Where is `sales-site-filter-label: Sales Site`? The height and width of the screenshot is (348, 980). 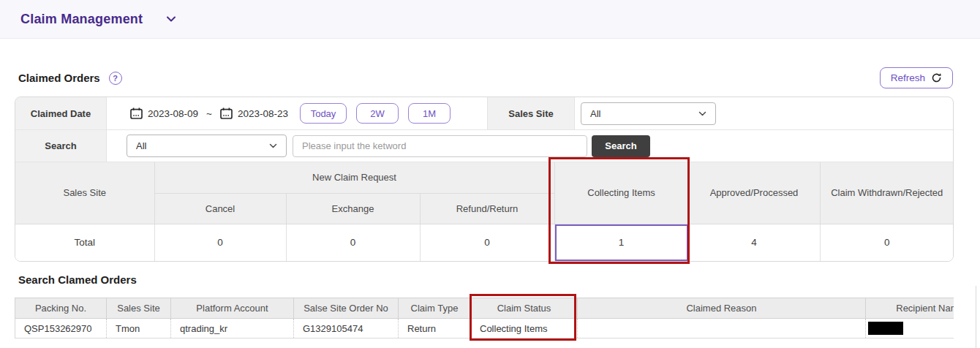
sales-site-filter-label: Sales Site is located at coordinates (531, 113).